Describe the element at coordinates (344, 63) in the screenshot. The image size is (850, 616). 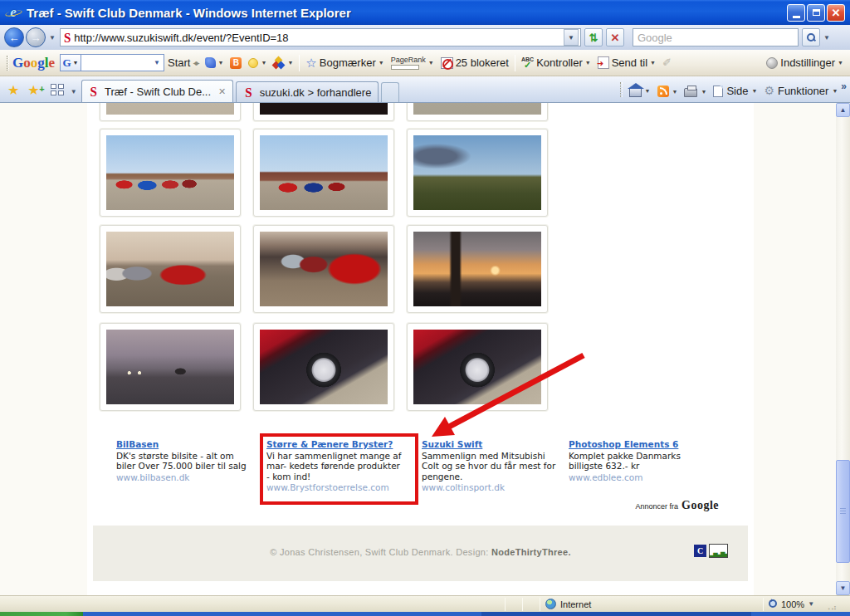
I see `bookmarks-button: ☆Bogmærker▼` at that location.